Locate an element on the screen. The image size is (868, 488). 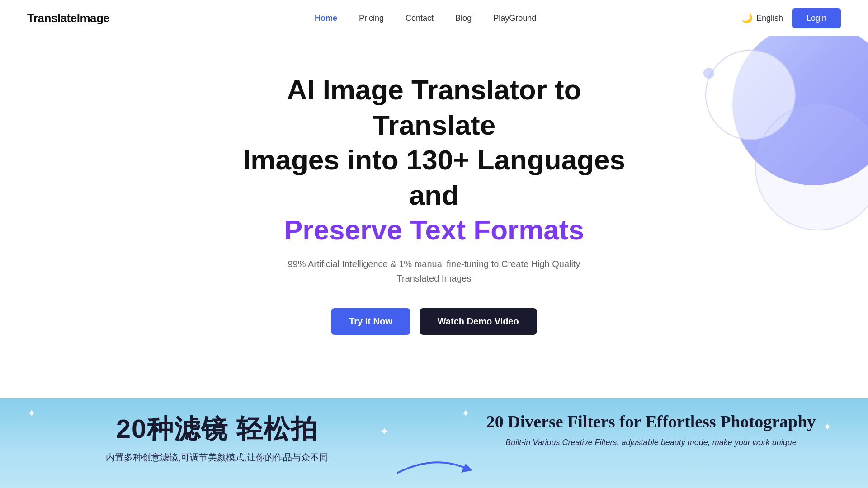
demo-before-subtitle: 内置多种创意滤镜,可调节美颜模式,让你的作品与众不同 is located at coordinates (217, 457).